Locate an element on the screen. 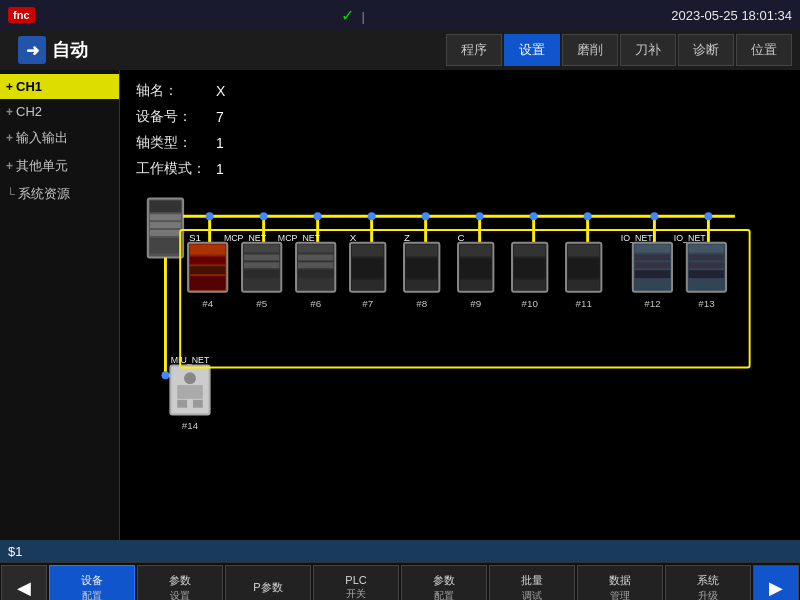 Image resolution: width=800 pixels, height=600 pixels. svg-text: X is located at coordinates (354, 238).